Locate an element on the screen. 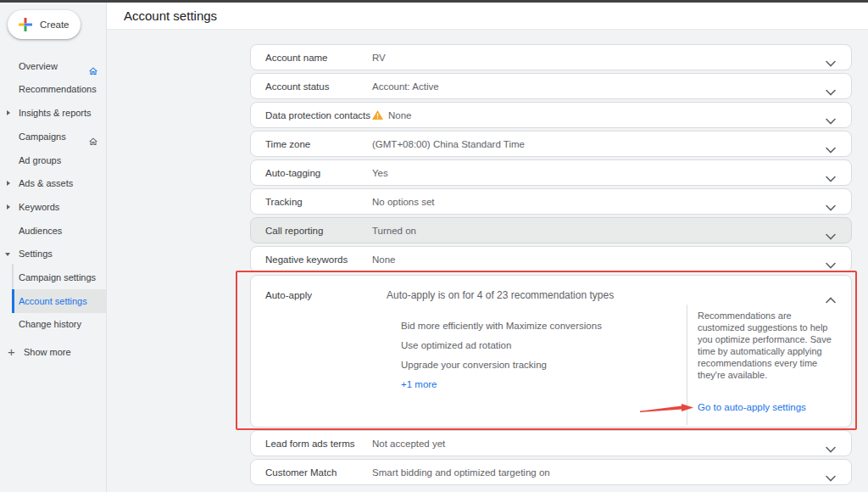 Image resolution: width=868 pixels, height=492 pixels. row-label: Lead form ads terms is located at coordinates (312, 444).